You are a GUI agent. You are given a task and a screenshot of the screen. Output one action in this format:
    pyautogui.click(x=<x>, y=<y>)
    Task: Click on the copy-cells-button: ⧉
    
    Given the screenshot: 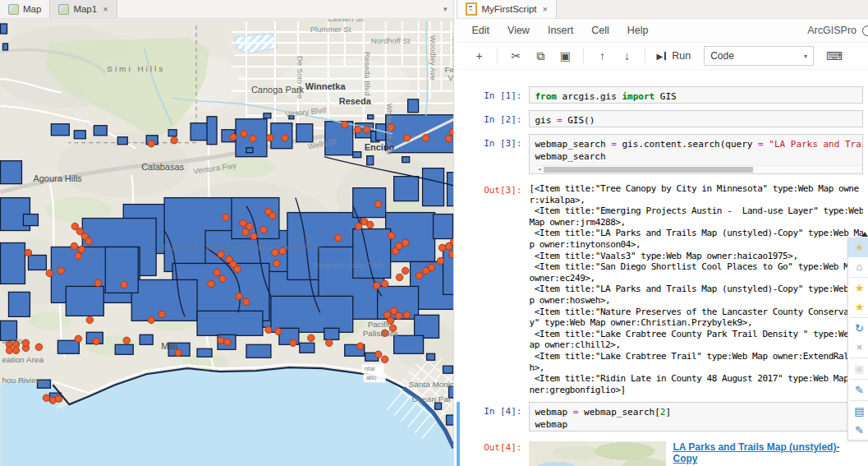 What is the action you would take?
    pyautogui.click(x=540, y=56)
    